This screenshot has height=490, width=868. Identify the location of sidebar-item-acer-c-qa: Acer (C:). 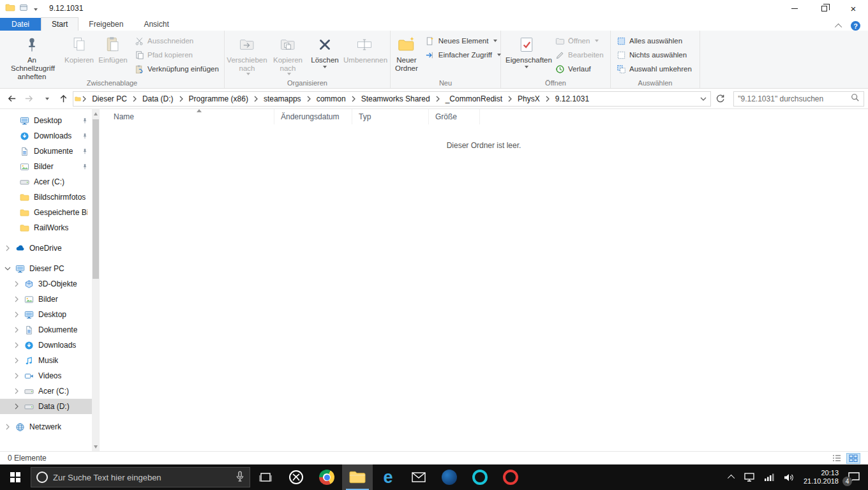
(50, 182).